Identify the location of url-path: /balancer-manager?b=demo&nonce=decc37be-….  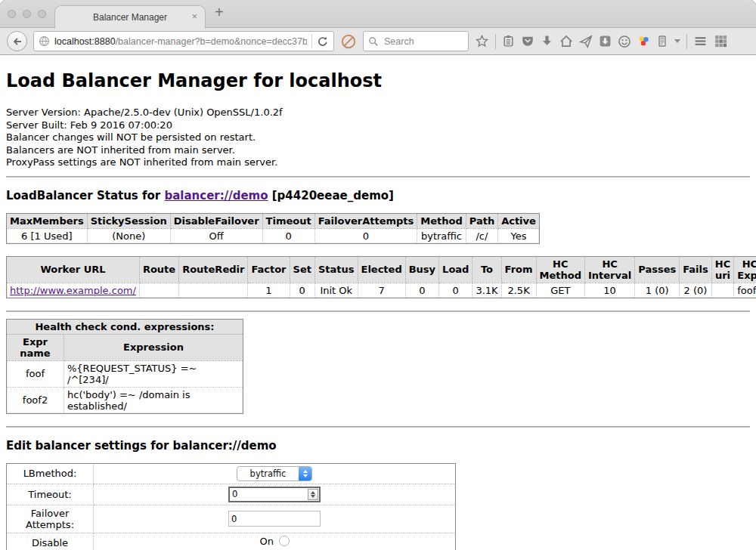
(212, 42).